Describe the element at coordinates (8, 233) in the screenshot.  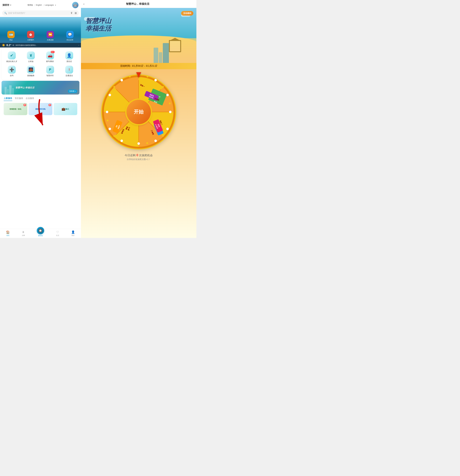
I see `nav-home: 🏠 首页` at that location.